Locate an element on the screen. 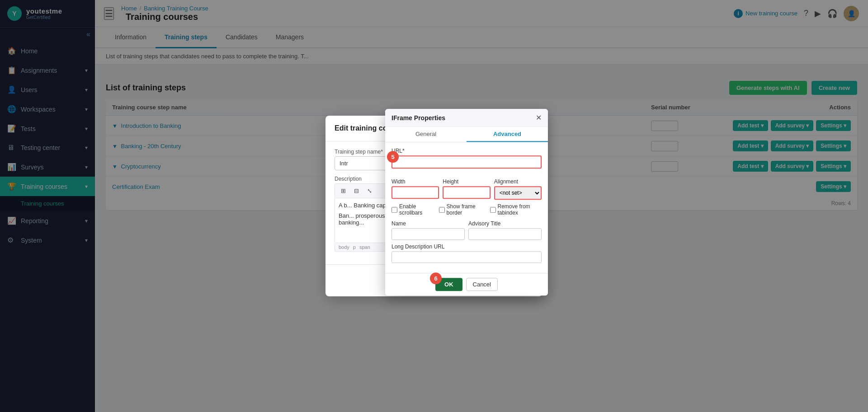 This screenshot has height=412, width=868. toolbar-expand-btn: ⤡ is located at coordinates (370, 191).